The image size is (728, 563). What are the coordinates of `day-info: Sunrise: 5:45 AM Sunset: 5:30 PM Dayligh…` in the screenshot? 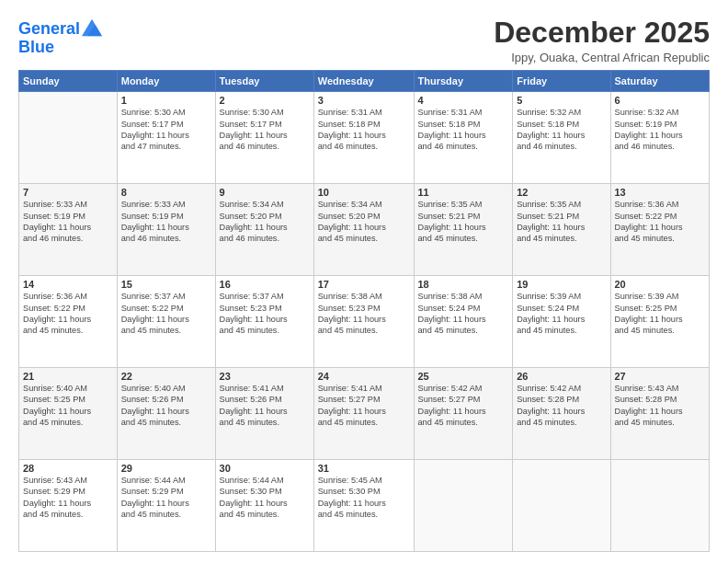 It's located at (364, 498).